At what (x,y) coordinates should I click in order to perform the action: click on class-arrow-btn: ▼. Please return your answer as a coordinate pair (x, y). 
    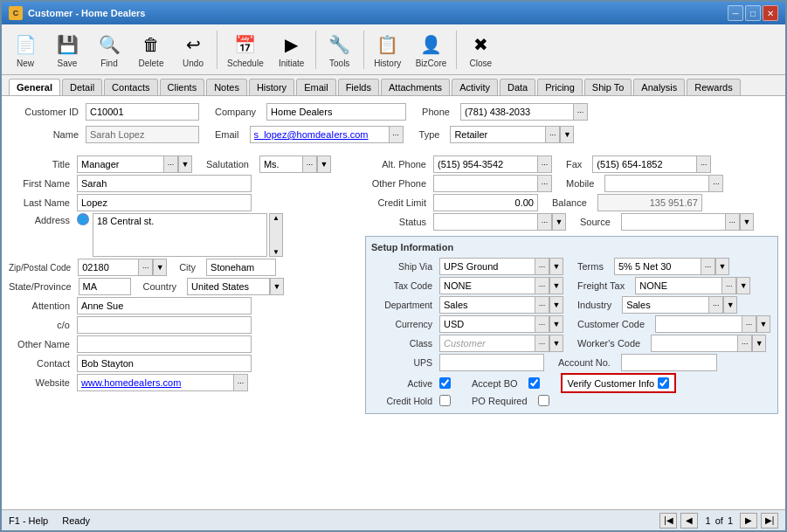
    Looking at the image, I should click on (556, 343).